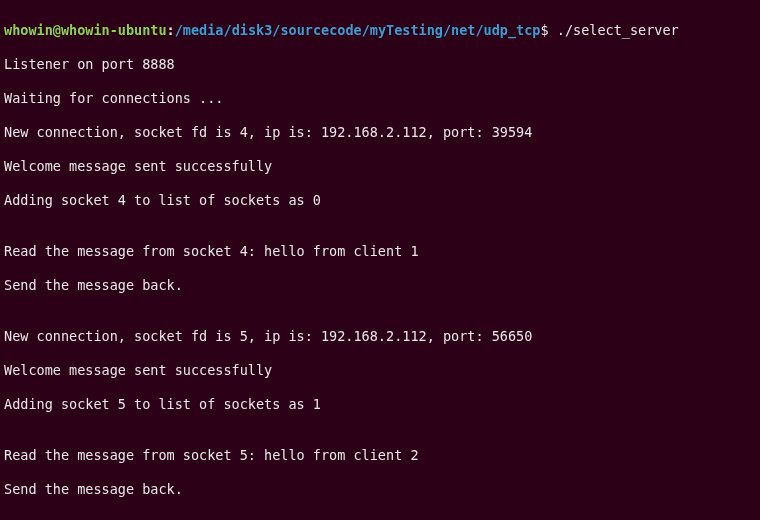 This screenshot has height=520, width=760. I want to click on output-line: Adding socket 4 to list of sockets as 0, so click(380, 200).